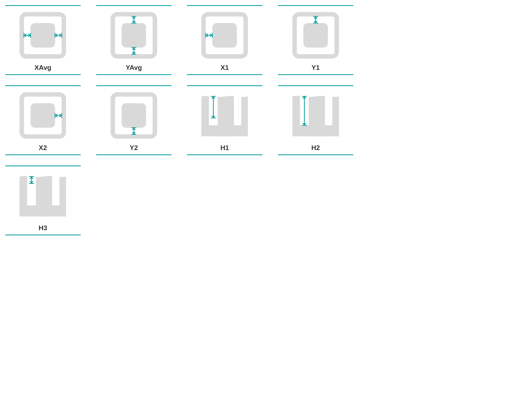  I want to click on measurement-cell-xavg: XAvg, so click(43, 40).